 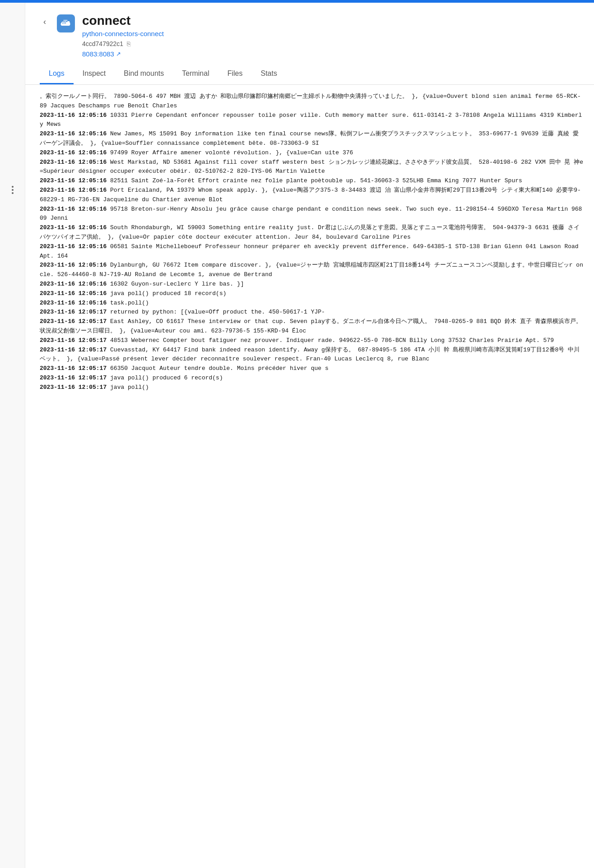 What do you see at coordinates (310, 232) in the screenshot?
I see `log-text: South Rhondaburgh, WI 59003 Something en…` at bounding box center [310, 232].